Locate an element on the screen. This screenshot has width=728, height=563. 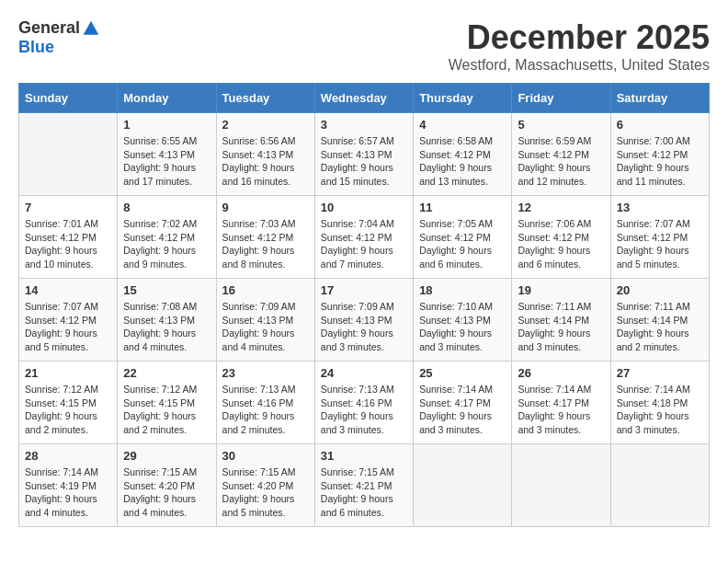
day-info: Sunrise: 7:03 AMSunset: 4:12 PMDaylight:… is located at coordinates (266, 245).